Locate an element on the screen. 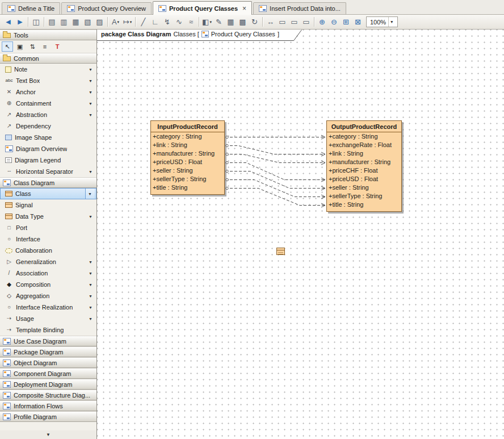 The height and width of the screenshot is (439, 504). save-as-image-button: ▧ is located at coordinates (87, 22).